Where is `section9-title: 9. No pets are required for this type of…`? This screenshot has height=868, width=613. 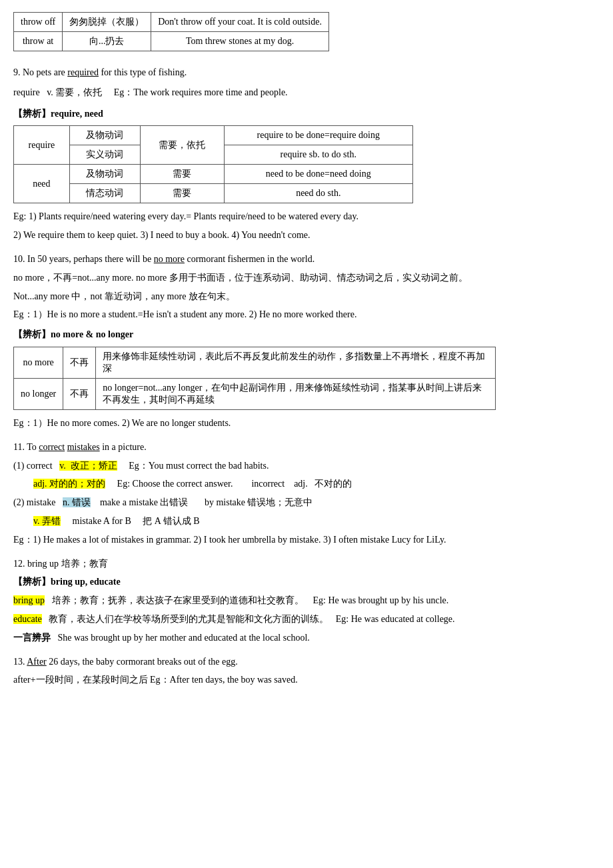 section9-title: 9. No pets are required for this type of… is located at coordinates (306, 73).